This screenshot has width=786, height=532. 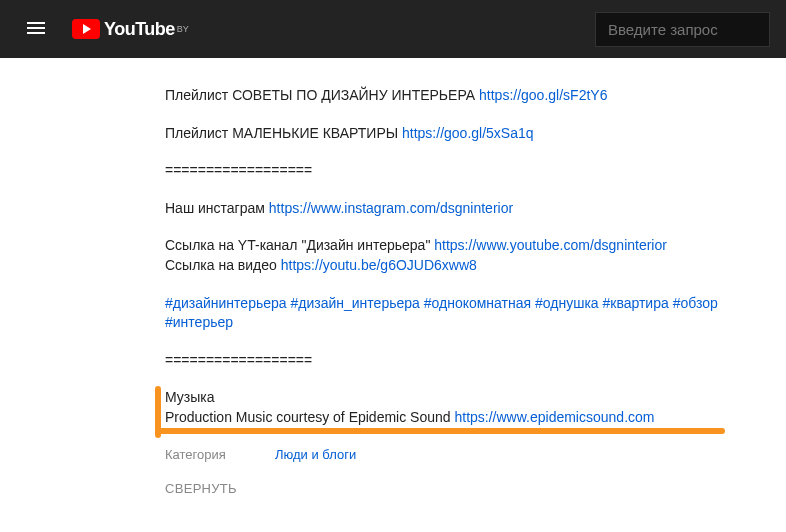 What do you see at coordinates (476, 408) in the screenshot?
I see `music-credit-highlight: Музыка Production Music courtesy of Epid…` at bounding box center [476, 408].